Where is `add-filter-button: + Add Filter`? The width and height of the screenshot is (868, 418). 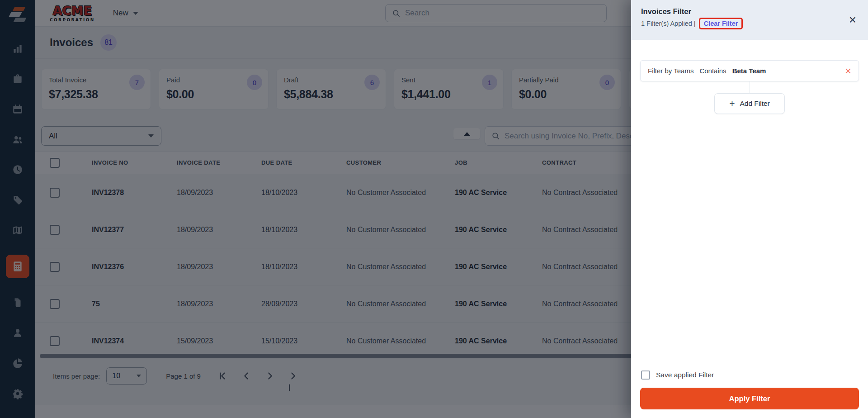
add-filter-button: + Add Filter is located at coordinates (750, 104).